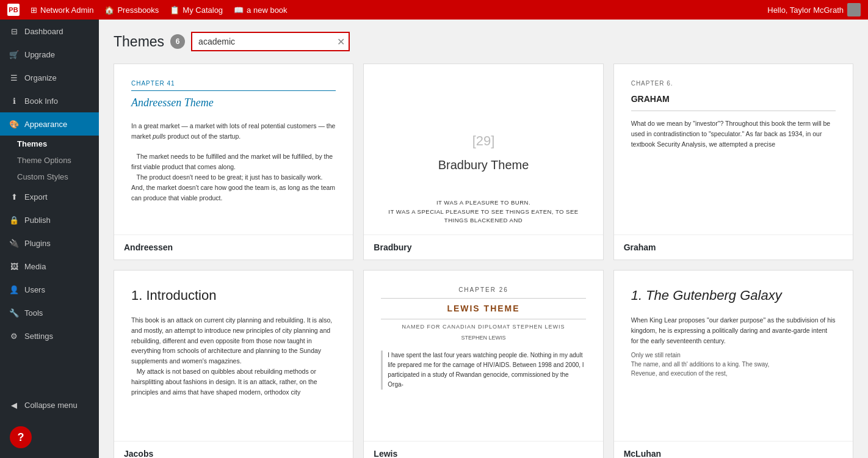  What do you see at coordinates (109, 10) in the screenshot?
I see `pressbooks-icon: 🏠` at bounding box center [109, 10].